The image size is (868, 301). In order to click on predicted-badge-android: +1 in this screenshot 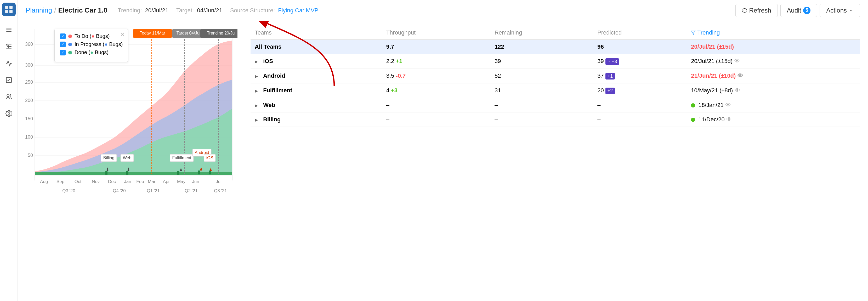, I will do `click(610, 76)`.